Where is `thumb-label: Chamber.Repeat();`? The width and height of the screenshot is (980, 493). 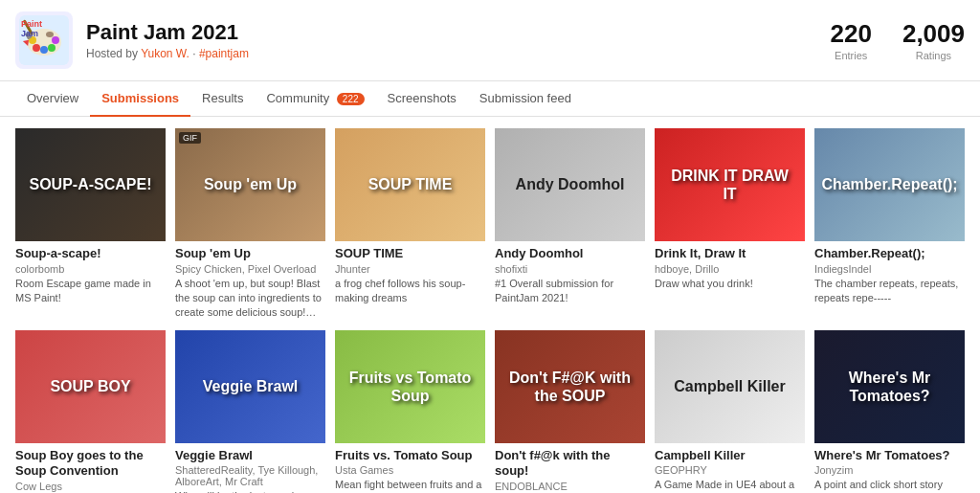 thumb-label: Chamber.Repeat(); is located at coordinates (889, 184).